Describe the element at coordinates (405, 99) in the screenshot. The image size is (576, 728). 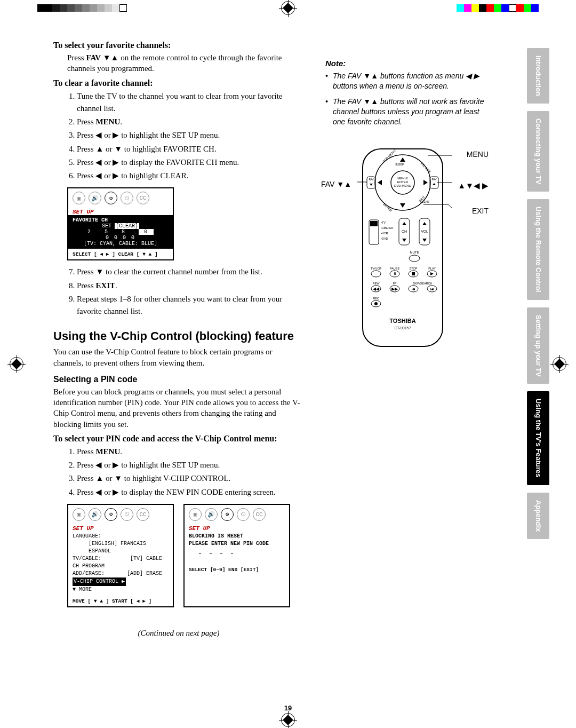
I see `note-list: The FAV ▼▲ buttons function as menu ◀ ▶ …` at that location.